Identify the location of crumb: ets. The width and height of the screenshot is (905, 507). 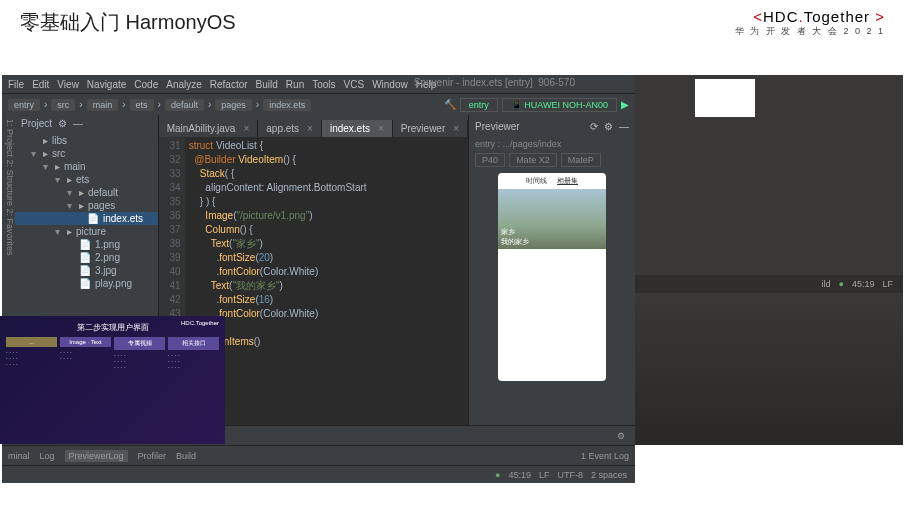
(142, 105).